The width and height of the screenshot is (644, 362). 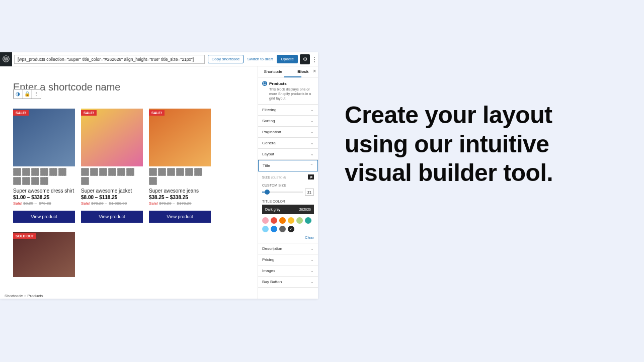 What do you see at coordinates (288, 166) in the screenshot?
I see `accordion-title: Title⌃` at bounding box center [288, 166].